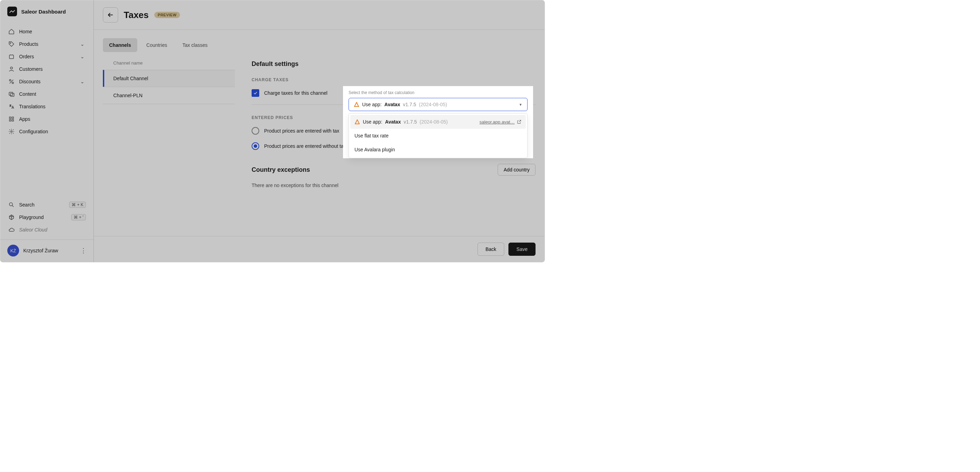 The height and width of the screenshot is (472, 980). Describe the element at coordinates (438, 105) in the screenshot. I see `tax-method-select: Use app: Avatax v1.7.5 (2024-08-05) ▼` at that location.